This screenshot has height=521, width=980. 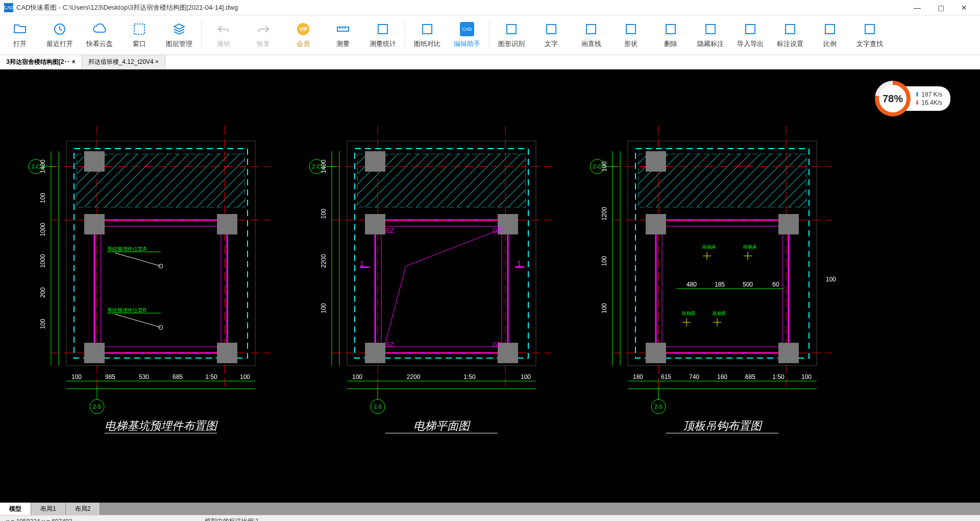 What do you see at coordinates (511, 35) in the screenshot?
I see `toolbar-shape-detect: 图形识别` at bounding box center [511, 35].